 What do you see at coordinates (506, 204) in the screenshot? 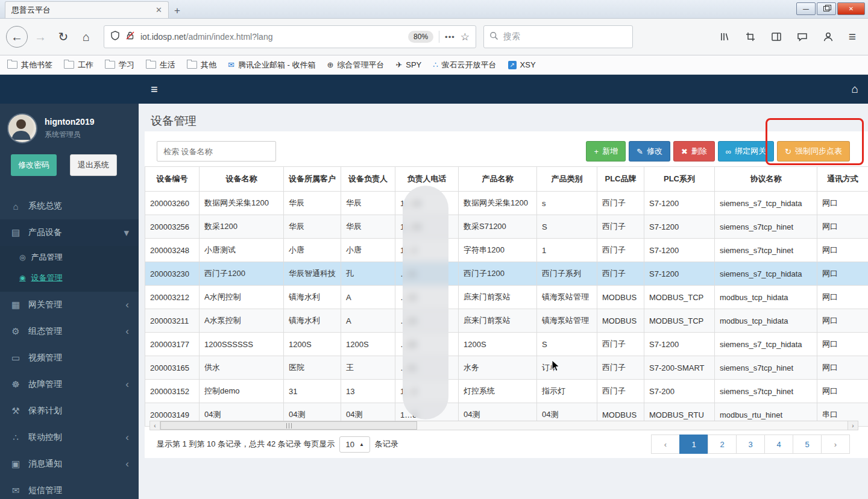
I see `table-row: 200003260数据网关采集1200华辰华辰1…04数据网关采集1200s西门…` at bounding box center [506, 204].